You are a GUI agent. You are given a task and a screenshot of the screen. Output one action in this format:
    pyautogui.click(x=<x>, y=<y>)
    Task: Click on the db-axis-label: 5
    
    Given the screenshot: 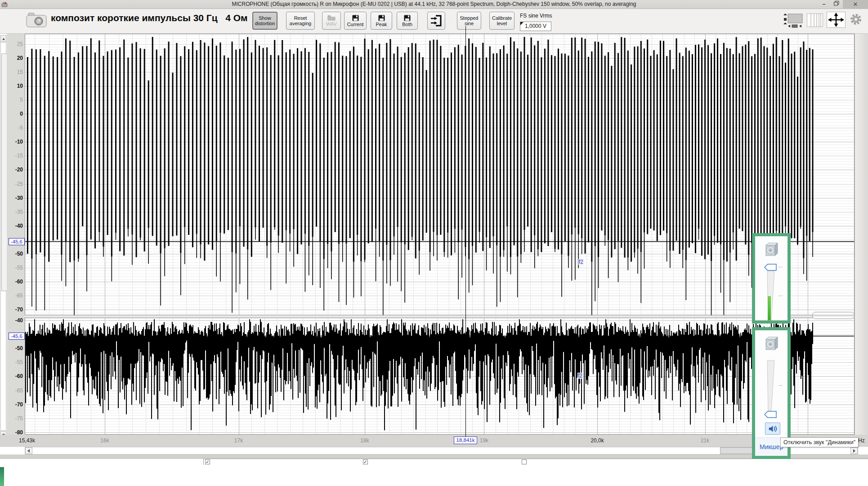 What is the action you would take?
    pyautogui.click(x=15, y=100)
    